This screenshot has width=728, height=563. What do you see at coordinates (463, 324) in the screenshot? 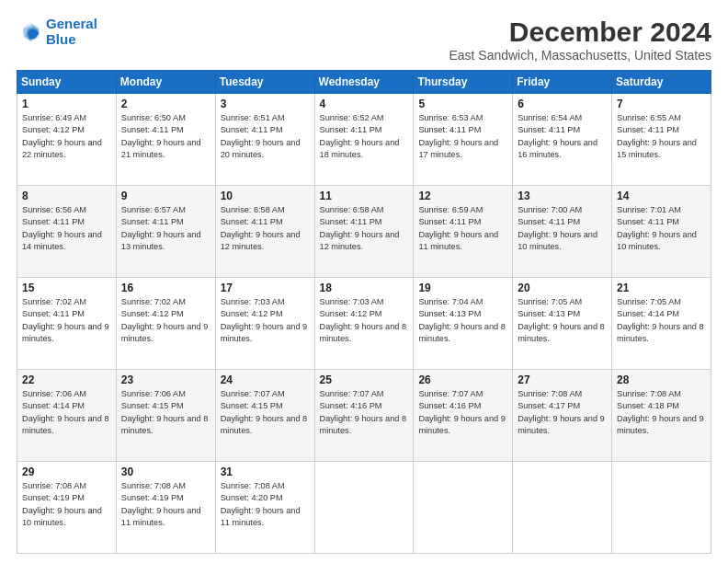
I see `table-row: 19Sunrise: 7:04 AMSunset: 4:13 PMDayligh…` at bounding box center [463, 324].